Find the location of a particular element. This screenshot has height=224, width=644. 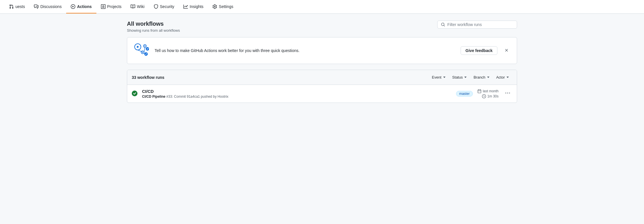

nav-bar: uests Discussions Actions Projects Wiki … is located at coordinates (322, 7).